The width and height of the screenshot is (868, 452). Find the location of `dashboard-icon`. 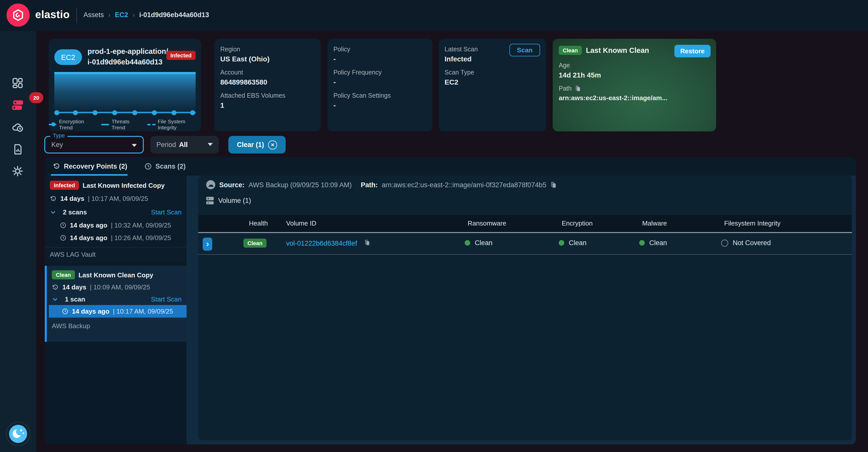

dashboard-icon is located at coordinates (18, 83).